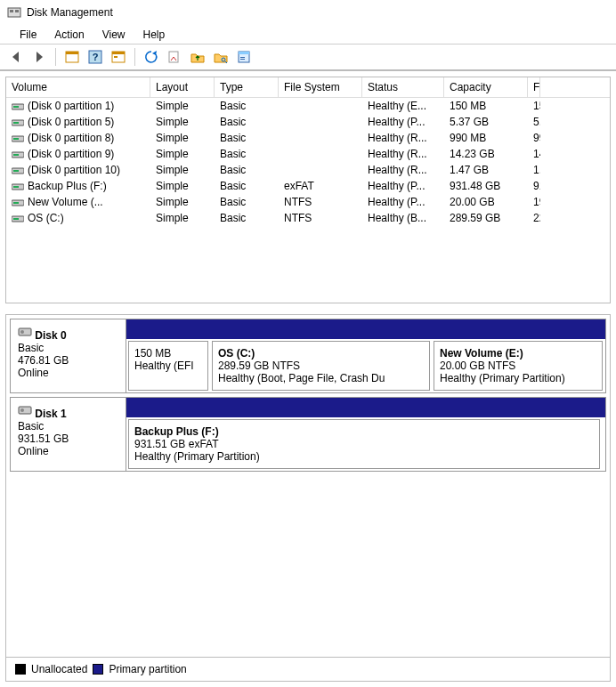  What do you see at coordinates (114, 35) in the screenshot?
I see `menu-view: View` at bounding box center [114, 35].